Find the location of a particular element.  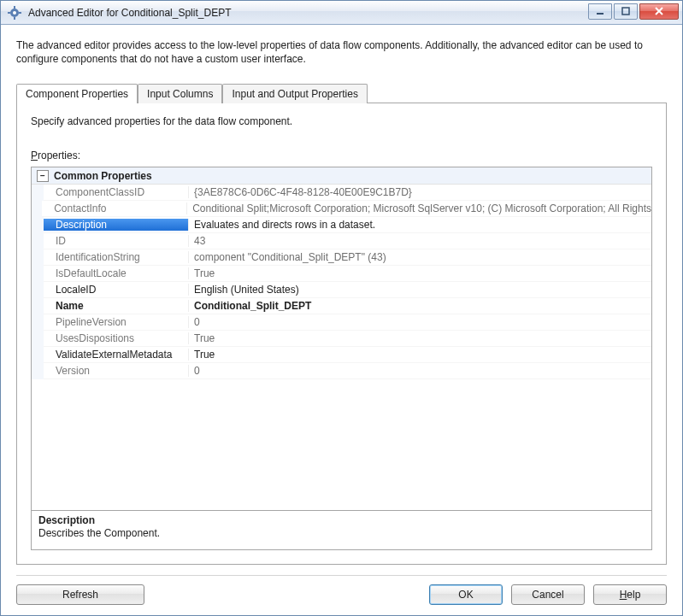

grid-cells: ContactInfoConditional Split;Microsoft C… is located at coordinates (347, 208).